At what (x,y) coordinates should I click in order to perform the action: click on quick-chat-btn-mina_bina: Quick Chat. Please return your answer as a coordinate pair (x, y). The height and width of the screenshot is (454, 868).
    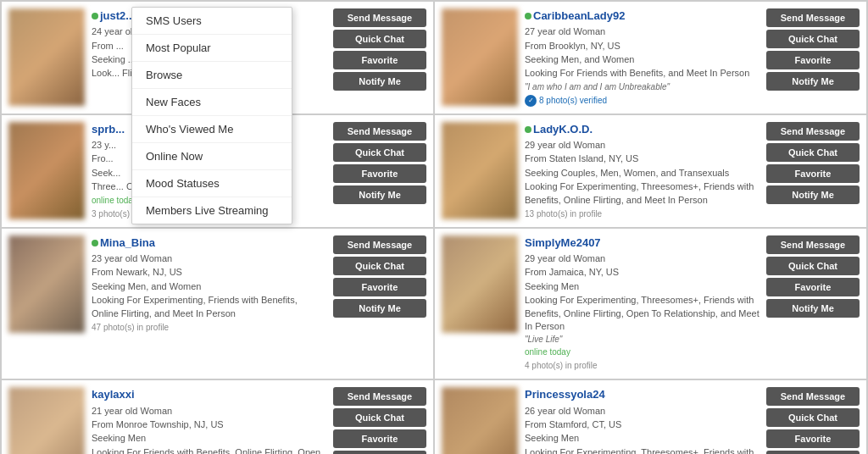
    Looking at the image, I should click on (380, 266).